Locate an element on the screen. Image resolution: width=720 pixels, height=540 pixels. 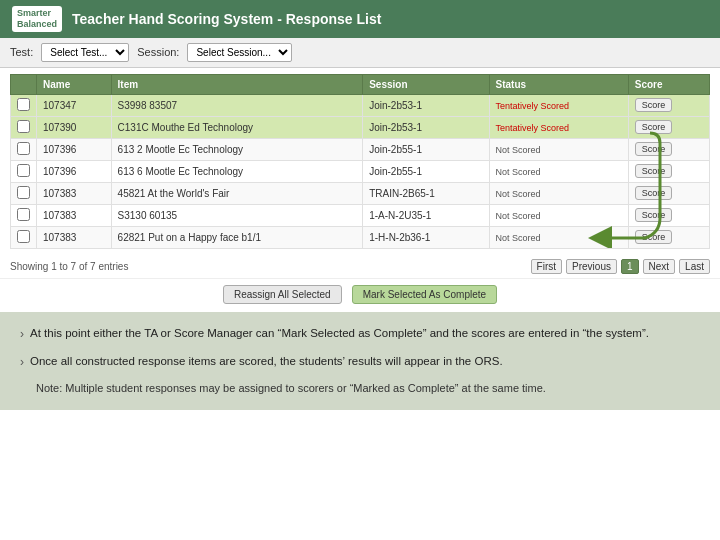
note-text: Note: Multiple student responses may be … is located at coordinates (368, 389).